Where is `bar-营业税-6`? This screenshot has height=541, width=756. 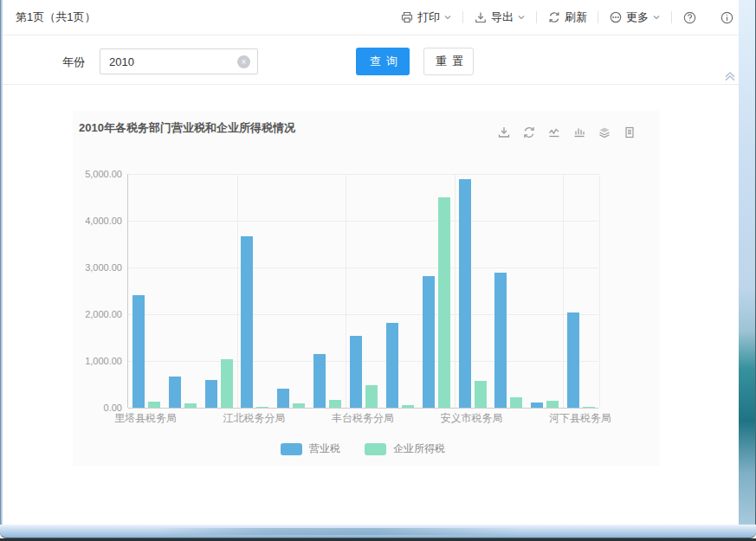 bar-营业税-6 is located at coordinates (356, 372).